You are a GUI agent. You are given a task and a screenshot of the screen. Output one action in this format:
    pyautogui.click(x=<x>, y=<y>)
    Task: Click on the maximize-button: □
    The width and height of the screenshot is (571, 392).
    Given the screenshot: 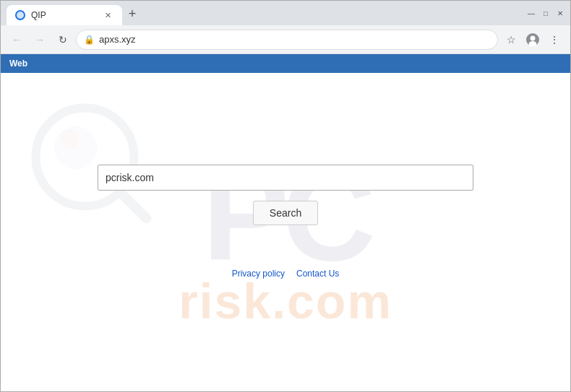 What is the action you would take?
    pyautogui.click(x=546, y=13)
    